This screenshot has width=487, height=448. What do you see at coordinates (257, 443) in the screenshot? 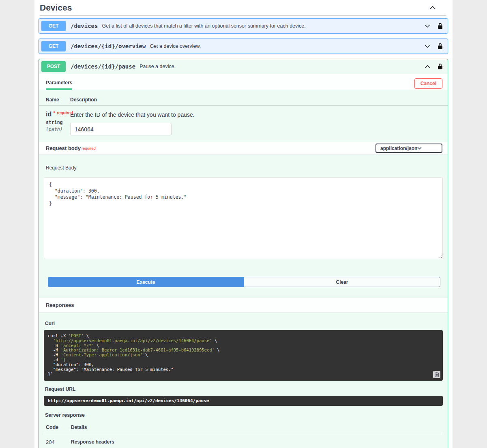
I see `response-details-cell: Response headers cache-control: max-age …` at bounding box center [257, 443].